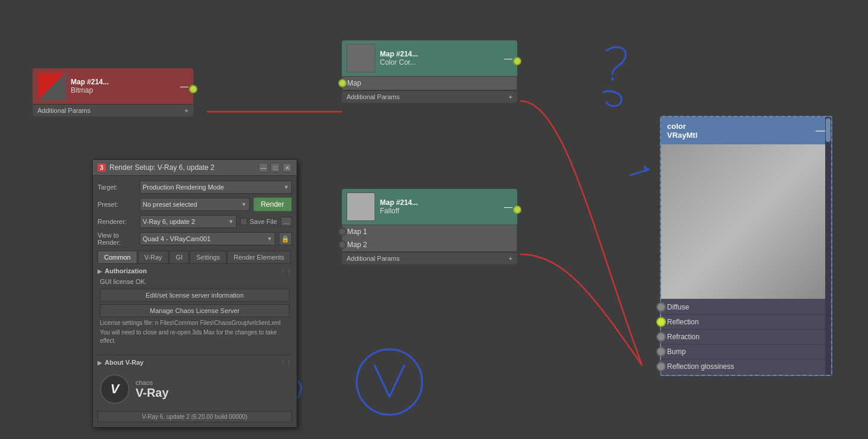  I want to click on bitmap-node-type: Bitmap, so click(123, 90).